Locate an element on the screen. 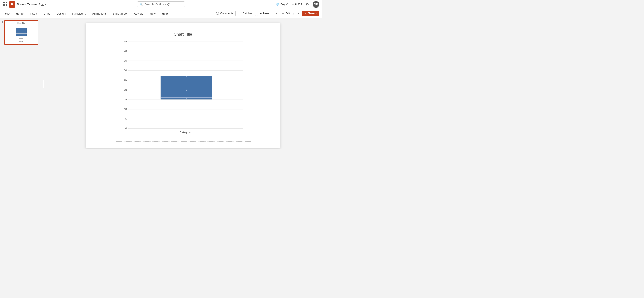 The width and height of the screenshot is (644, 298). tab-file: File is located at coordinates (7, 14).